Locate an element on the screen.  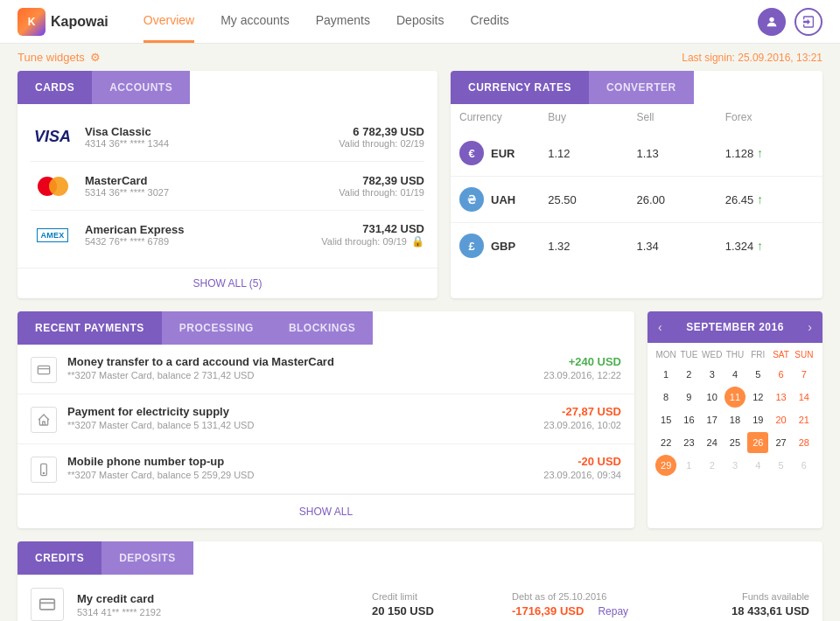
credit-repay-1: Repay is located at coordinates (612, 611).